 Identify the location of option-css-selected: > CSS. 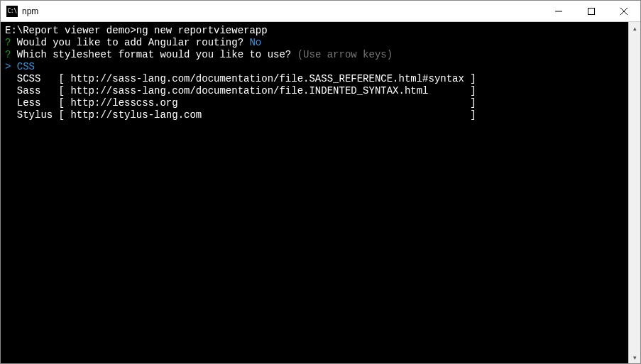
(314, 67).